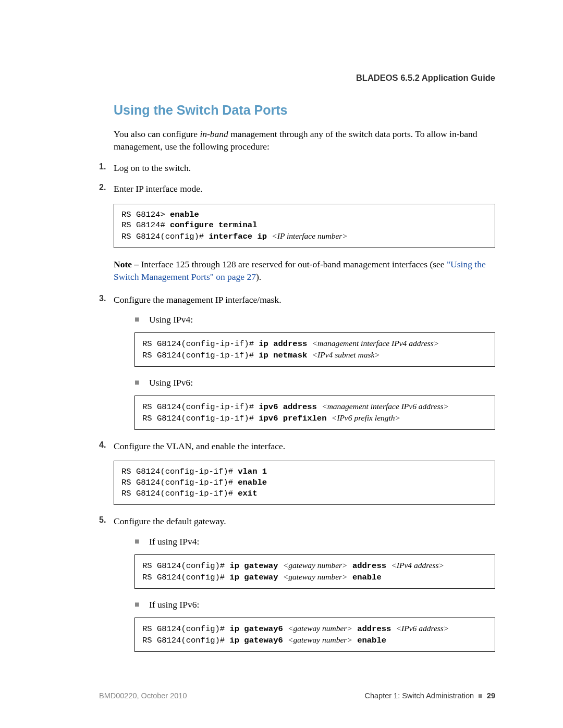  I want to click on footer-chapter-text: Chapter 1: Switch Administration, so click(419, 696).